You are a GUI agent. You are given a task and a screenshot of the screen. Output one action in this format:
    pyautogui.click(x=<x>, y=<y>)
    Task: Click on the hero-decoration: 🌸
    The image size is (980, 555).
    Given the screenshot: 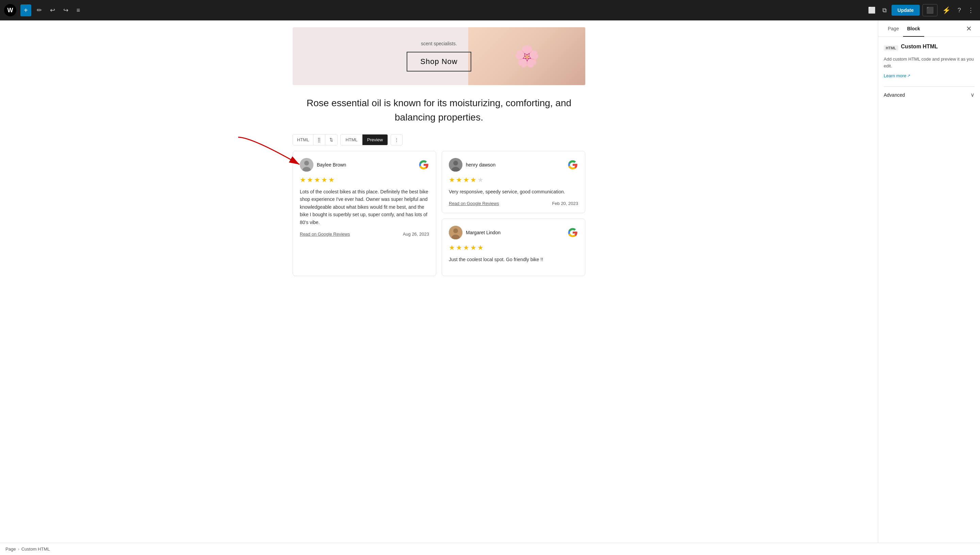 What is the action you would take?
    pyautogui.click(x=527, y=56)
    